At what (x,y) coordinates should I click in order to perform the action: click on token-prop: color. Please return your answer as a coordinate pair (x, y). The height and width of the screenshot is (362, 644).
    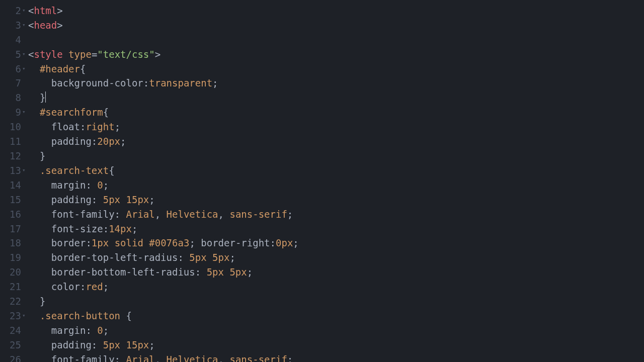
    Looking at the image, I should click on (65, 287).